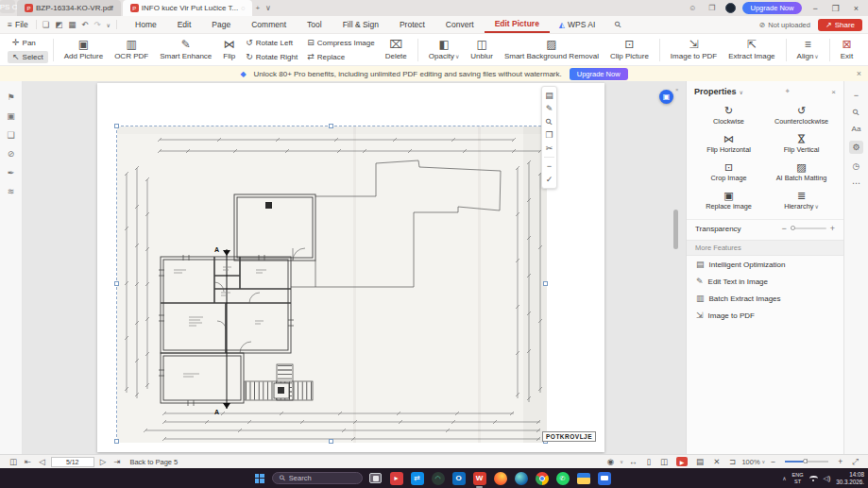  What do you see at coordinates (501, 478) in the screenshot?
I see `app-firefox` at bounding box center [501, 478].